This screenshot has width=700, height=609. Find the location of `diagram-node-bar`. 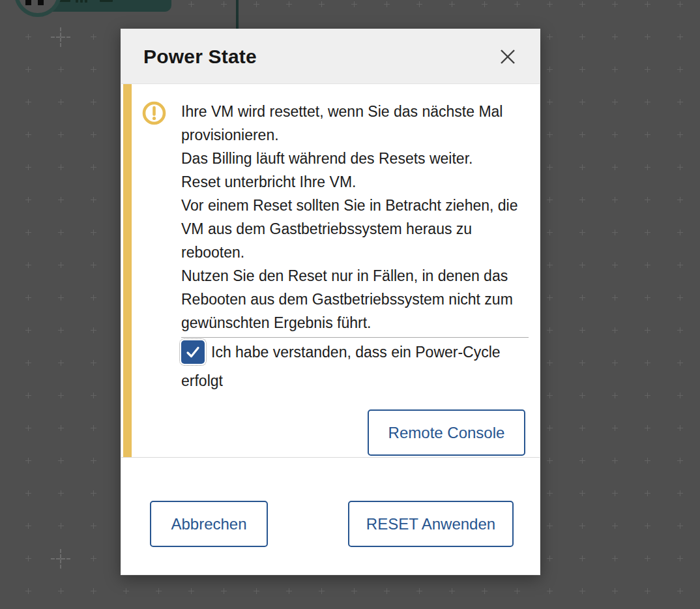

diagram-node-bar is located at coordinates (108, 6).